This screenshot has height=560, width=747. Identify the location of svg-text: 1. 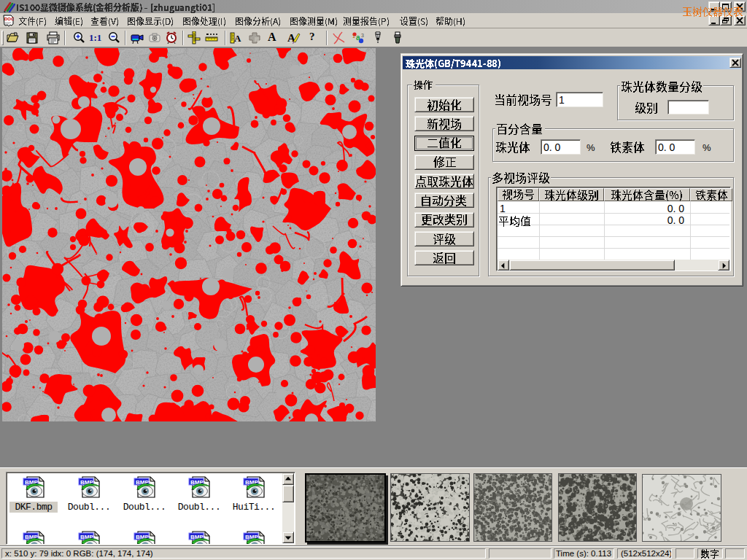
(354, 36).